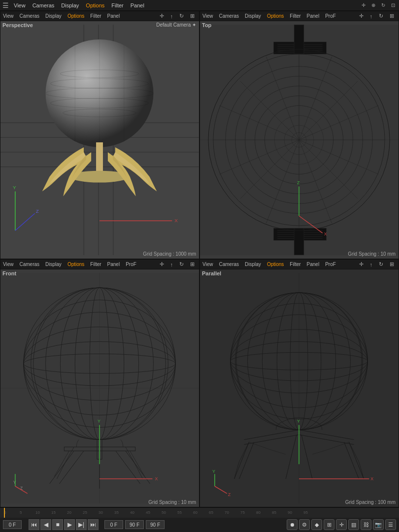 The height and width of the screenshot is (532, 399). I want to click on vp3-menu-view: View, so click(8, 264).